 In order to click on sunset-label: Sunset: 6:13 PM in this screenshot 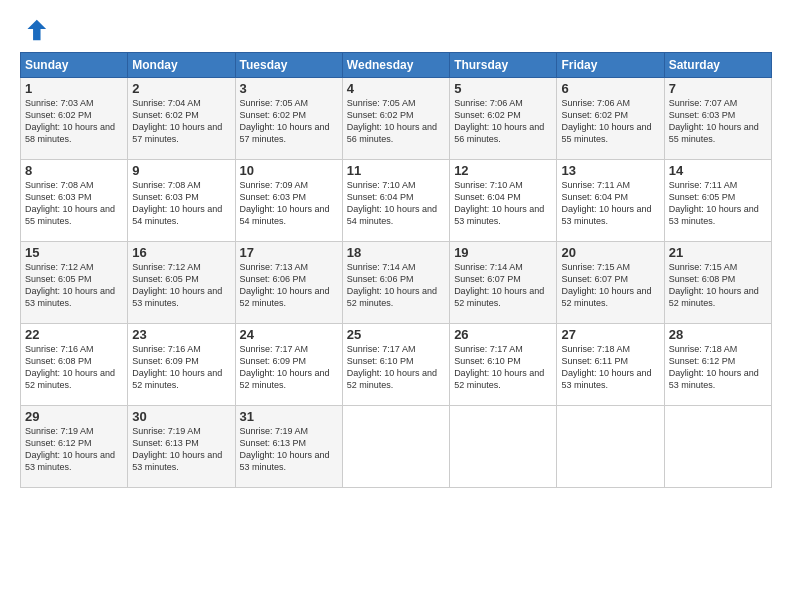, I will do `click(274, 443)`.